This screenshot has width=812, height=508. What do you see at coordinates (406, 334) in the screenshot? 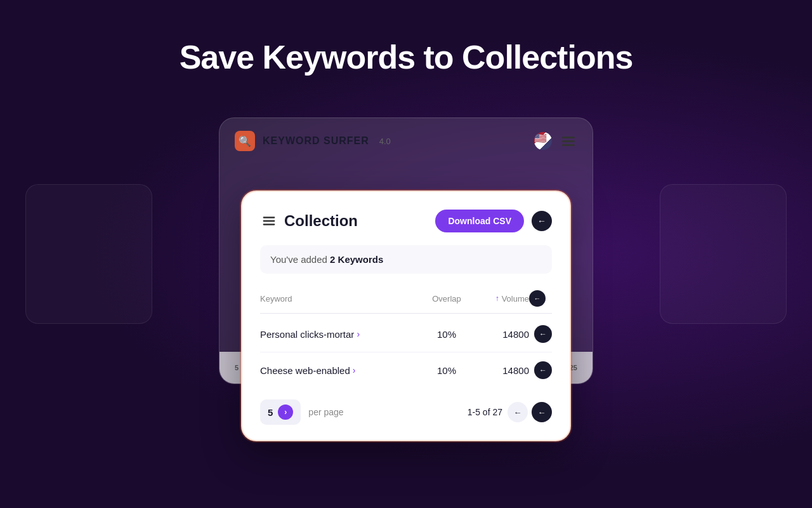
I see `table-row: Personal clicks-mortar › 10% 14800 ←` at bounding box center [406, 334].